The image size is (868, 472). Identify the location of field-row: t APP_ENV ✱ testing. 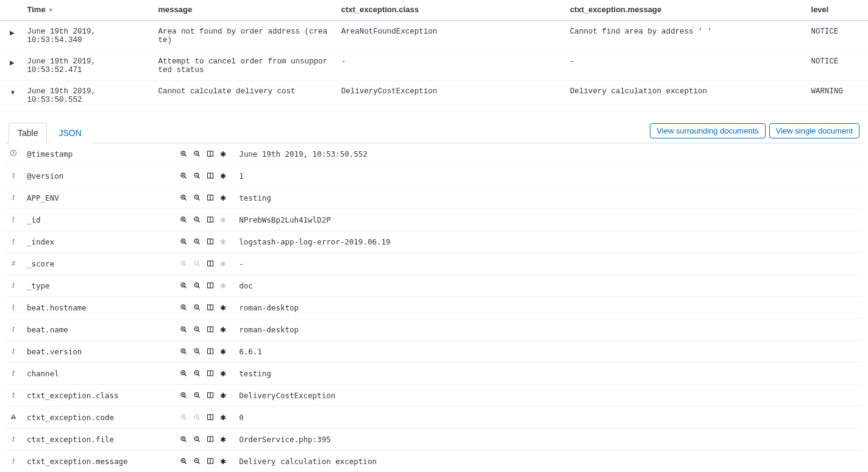
(434, 198).